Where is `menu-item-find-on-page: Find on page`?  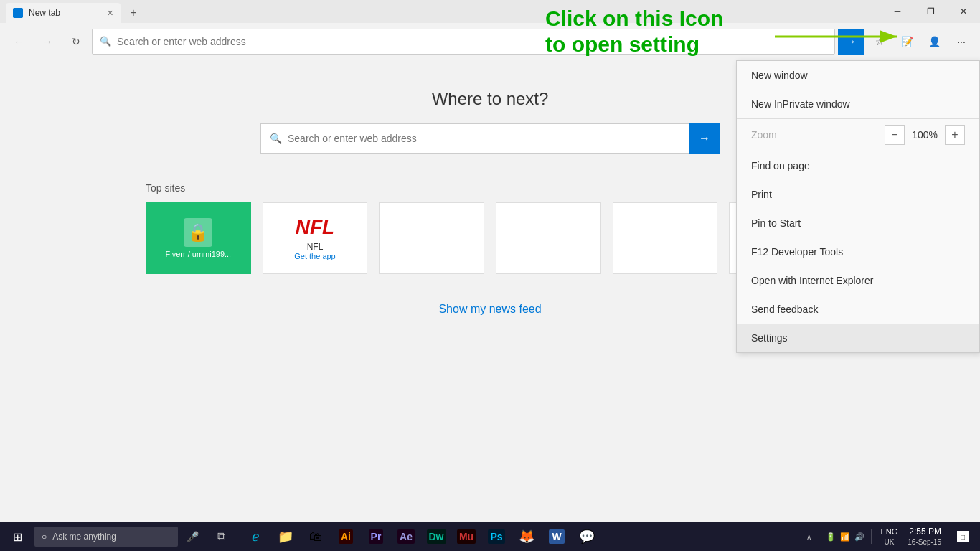
menu-item-find-on-page: Find on page is located at coordinates (858, 166).